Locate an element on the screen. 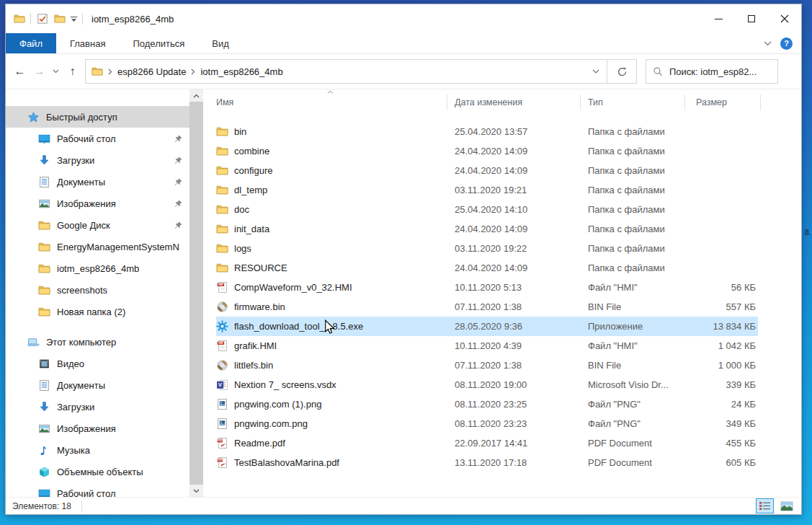  tab-view: Вид is located at coordinates (220, 43).